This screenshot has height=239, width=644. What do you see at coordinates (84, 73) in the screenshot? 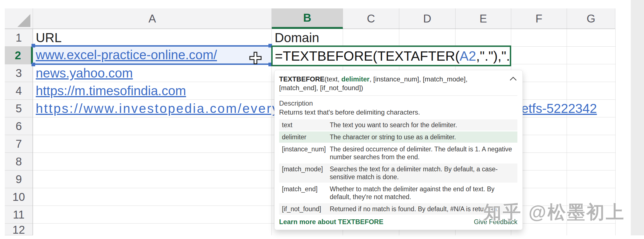
I see `hyperlink-A3: news.yahoo.com` at bounding box center [84, 73].